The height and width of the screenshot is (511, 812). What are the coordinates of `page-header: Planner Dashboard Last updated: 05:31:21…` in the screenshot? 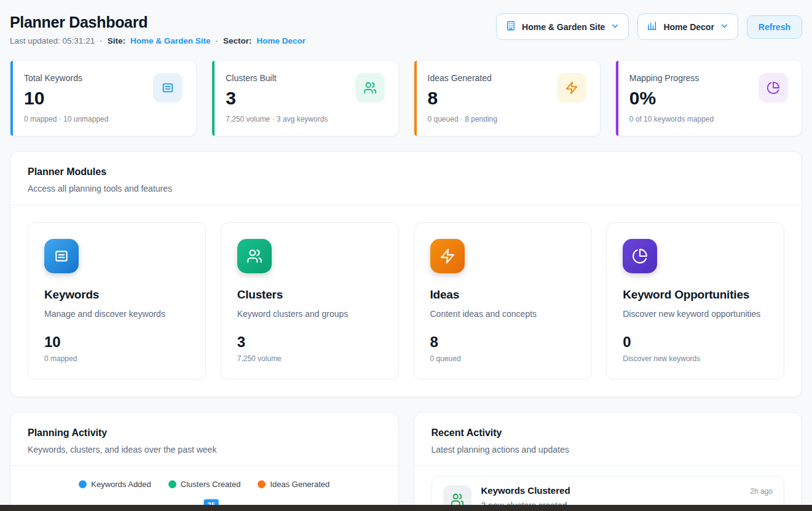 It's located at (406, 29).